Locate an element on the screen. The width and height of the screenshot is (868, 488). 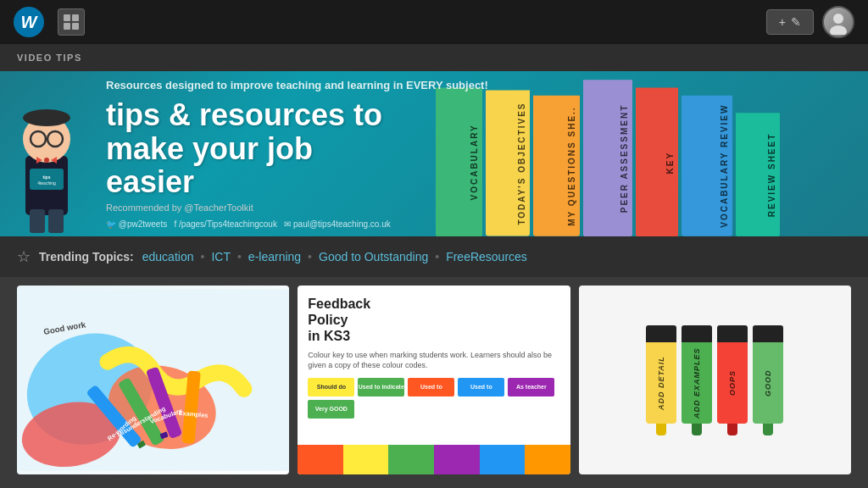
user-avatar is located at coordinates (838, 22).